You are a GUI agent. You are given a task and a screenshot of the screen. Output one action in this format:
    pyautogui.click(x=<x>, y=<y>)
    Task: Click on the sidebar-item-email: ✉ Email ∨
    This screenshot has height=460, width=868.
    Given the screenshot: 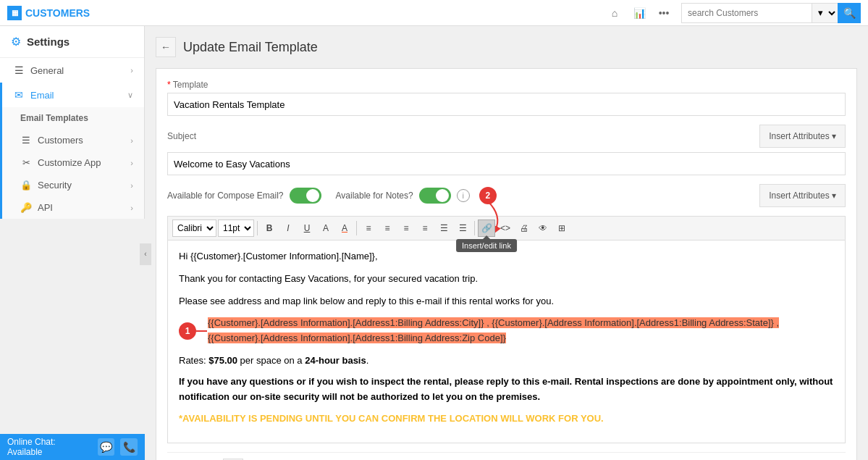 What is the action you would take?
    pyautogui.click(x=72, y=95)
    